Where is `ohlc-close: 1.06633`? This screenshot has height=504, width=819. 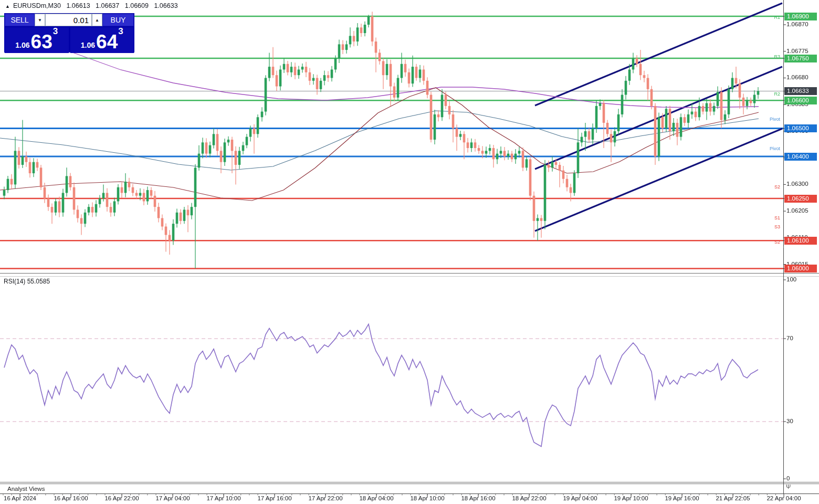 ohlc-close: 1.06633 is located at coordinates (166, 6).